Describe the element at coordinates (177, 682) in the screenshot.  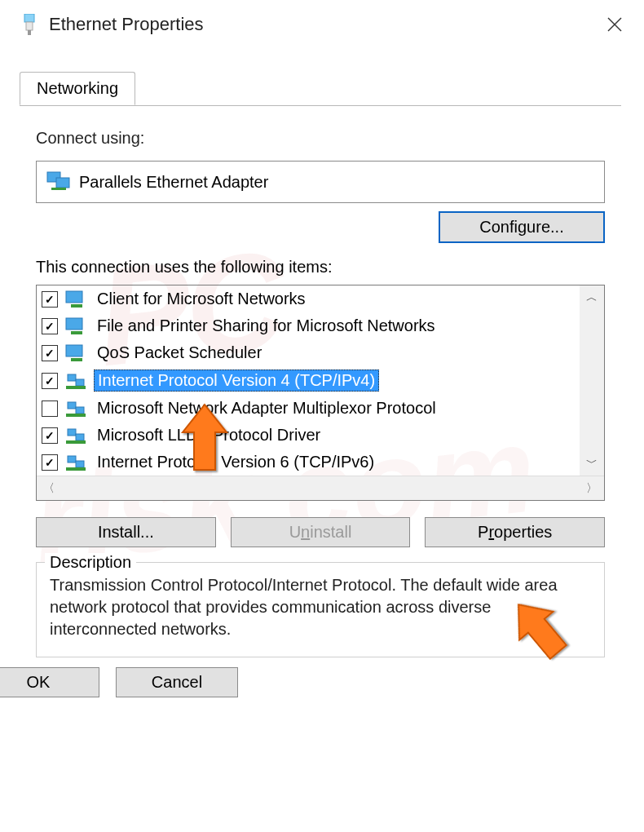
I see `cancel-button: Cancel` at that location.